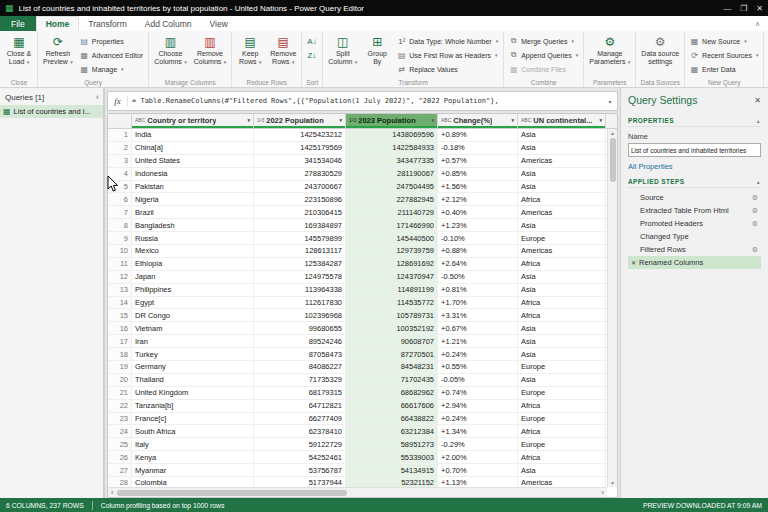 This screenshot has width=768, height=512. I want to click on grid-cell: +0.88%, so click(478, 251).